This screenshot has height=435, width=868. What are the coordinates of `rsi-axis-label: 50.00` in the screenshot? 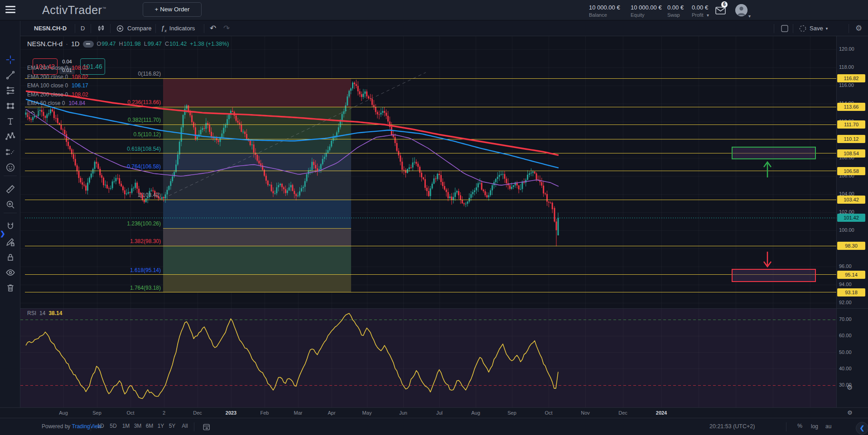 It's located at (853, 352).